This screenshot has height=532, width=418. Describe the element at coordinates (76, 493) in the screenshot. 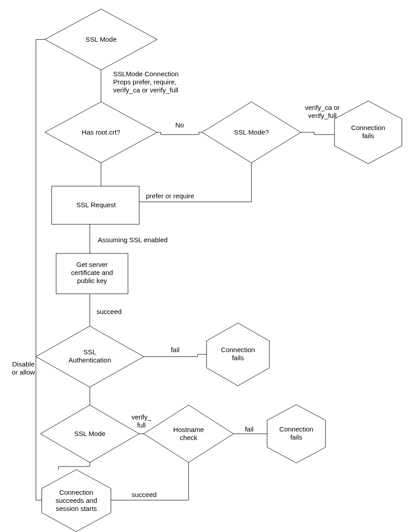

I see `conn-succ-l1: Connection` at that location.